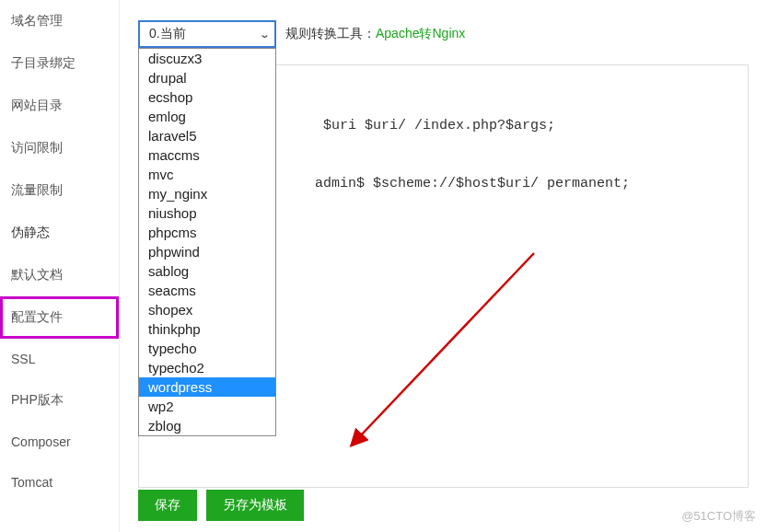 This screenshot has width=767, height=532. I want to click on template-select-wrapper: 0.当前 ⌄ discuzx3drupalecshopemloglaravel5…, so click(207, 34).